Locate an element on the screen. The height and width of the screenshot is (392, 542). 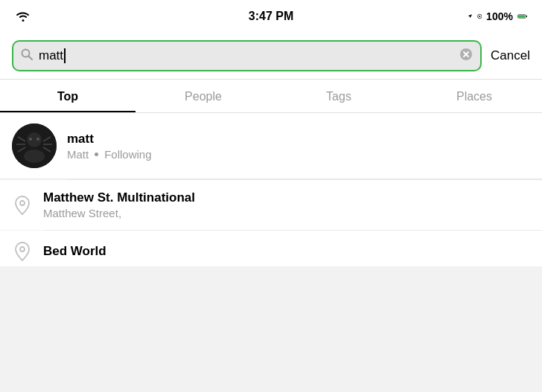
user-result-info: matt Matt Following is located at coordinates (299, 146).